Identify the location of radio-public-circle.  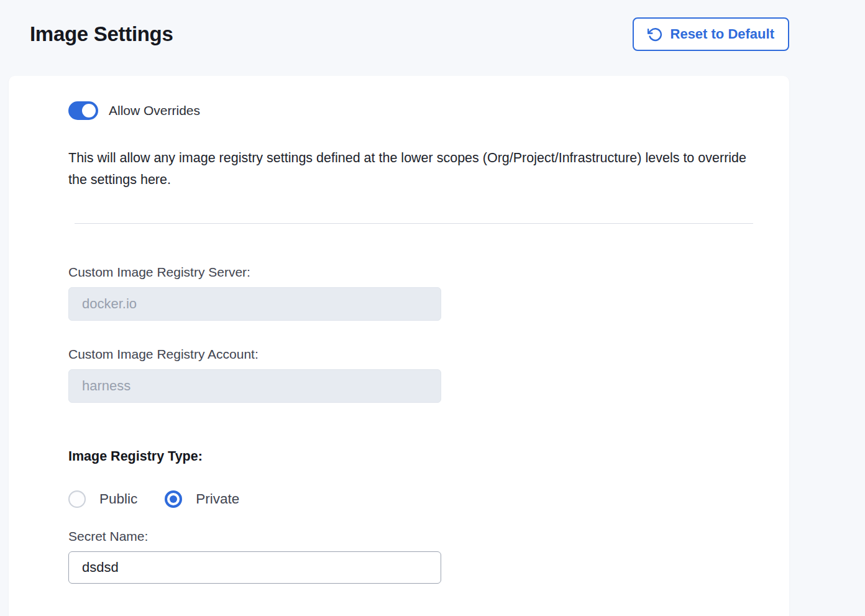
(77, 499).